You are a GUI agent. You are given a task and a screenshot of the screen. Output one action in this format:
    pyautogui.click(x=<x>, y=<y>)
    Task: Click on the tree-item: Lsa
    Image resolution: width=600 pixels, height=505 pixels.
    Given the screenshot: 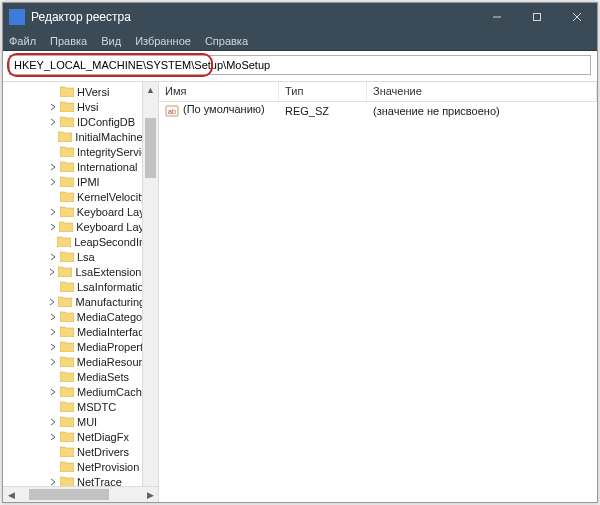 What is the action you would take?
    pyautogui.click(x=80, y=256)
    